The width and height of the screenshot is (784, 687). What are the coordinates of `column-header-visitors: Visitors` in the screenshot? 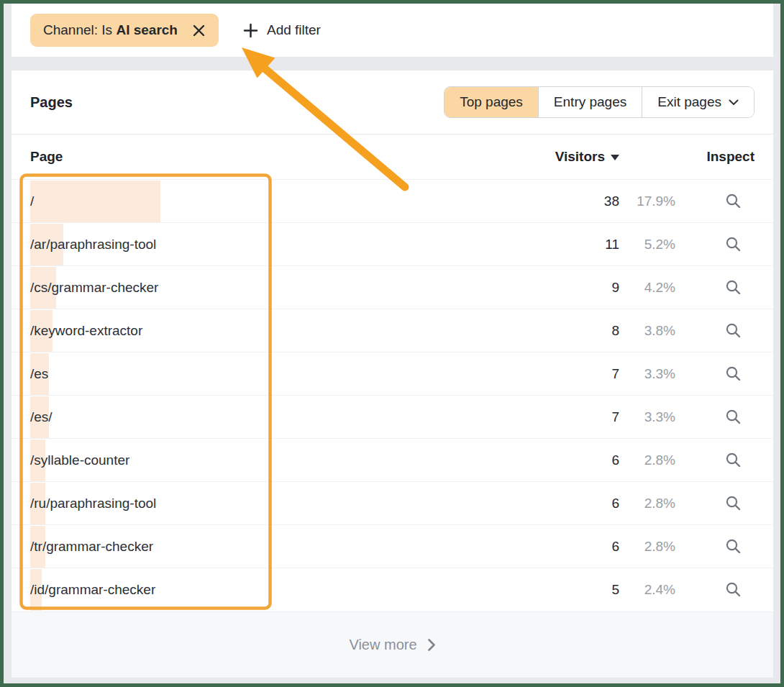 It's located at (587, 157).